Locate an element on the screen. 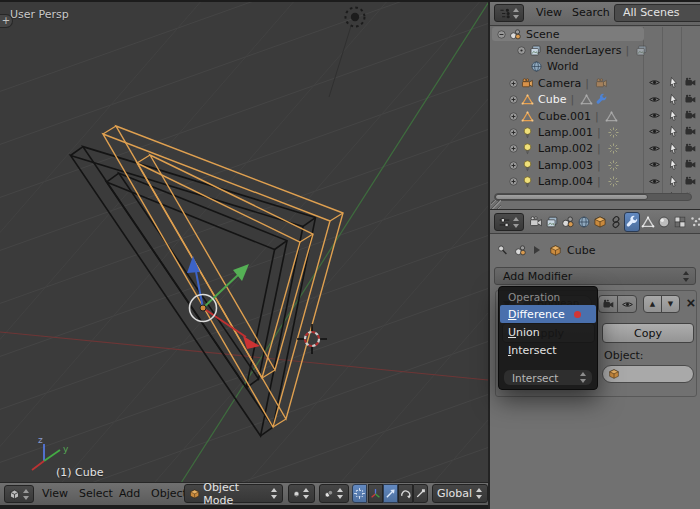 The image size is (700, 509). tab-constraints is located at coordinates (616, 222).